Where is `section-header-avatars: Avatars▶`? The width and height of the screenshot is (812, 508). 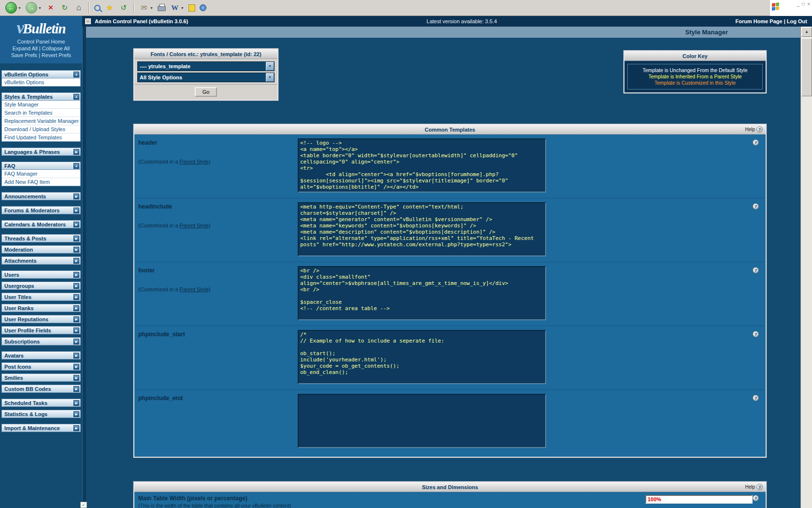 section-header-avatars: Avatars▶ is located at coordinates (41, 355).